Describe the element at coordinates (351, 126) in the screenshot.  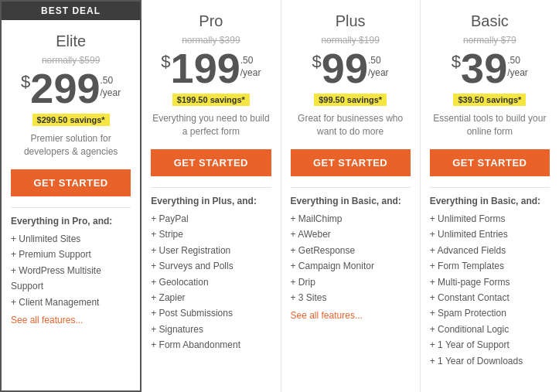
I see `plan-desc-plus: Great for businesses who want to do more` at that location.